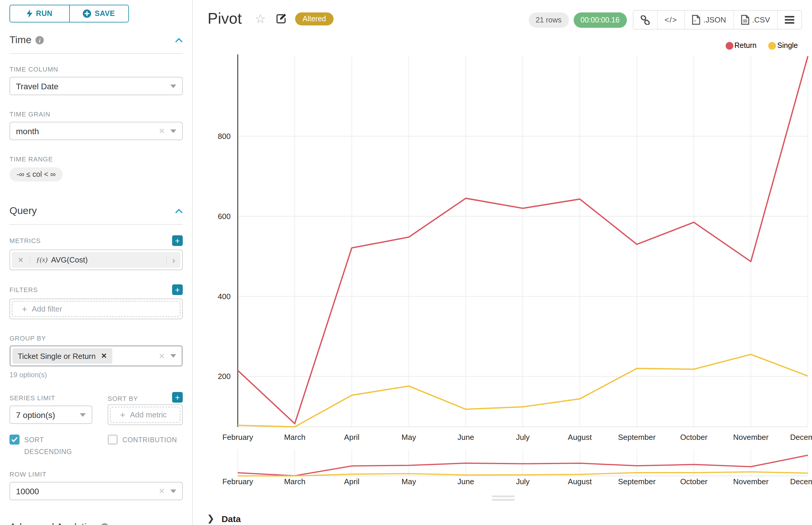 This screenshot has height=525, width=812. What do you see at coordinates (113, 440) in the screenshot?
I see `contribution-checkbox` at bounding box center [113, 440].